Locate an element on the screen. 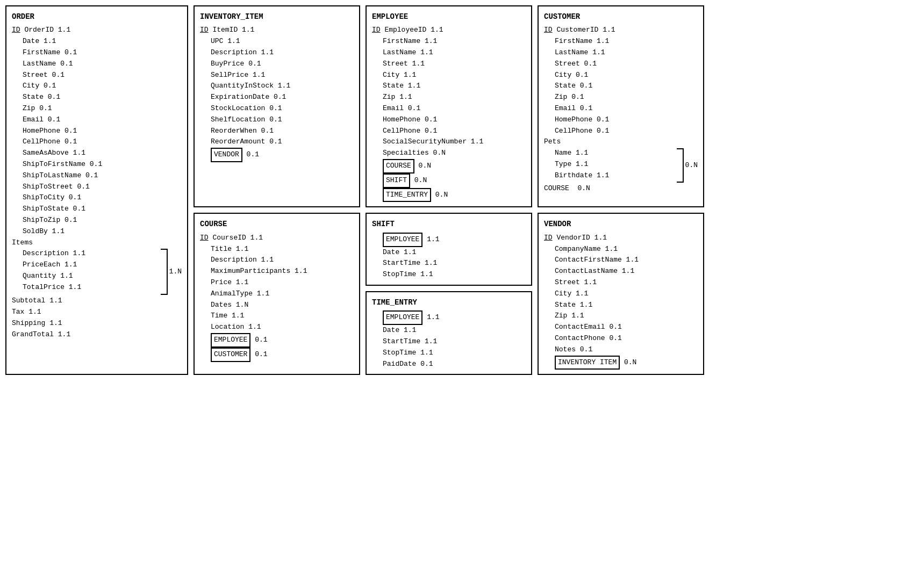 Image resolution: width=924 pixels, height=571 pixels. inventory-field-expirationdate: ExpirationDate 0.1 is located at coordinates (277, 98).